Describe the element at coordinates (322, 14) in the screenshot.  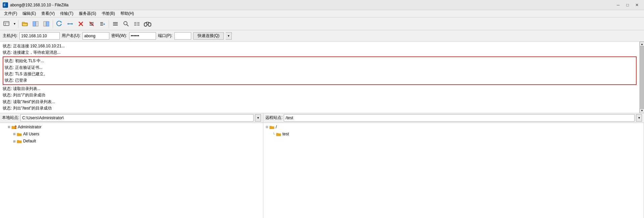
I see `menu-bar: 文件(F) 编辑(E) 查看(V) 传输(T) 服务器(S) 书签(B) 帮助(…` at that location.